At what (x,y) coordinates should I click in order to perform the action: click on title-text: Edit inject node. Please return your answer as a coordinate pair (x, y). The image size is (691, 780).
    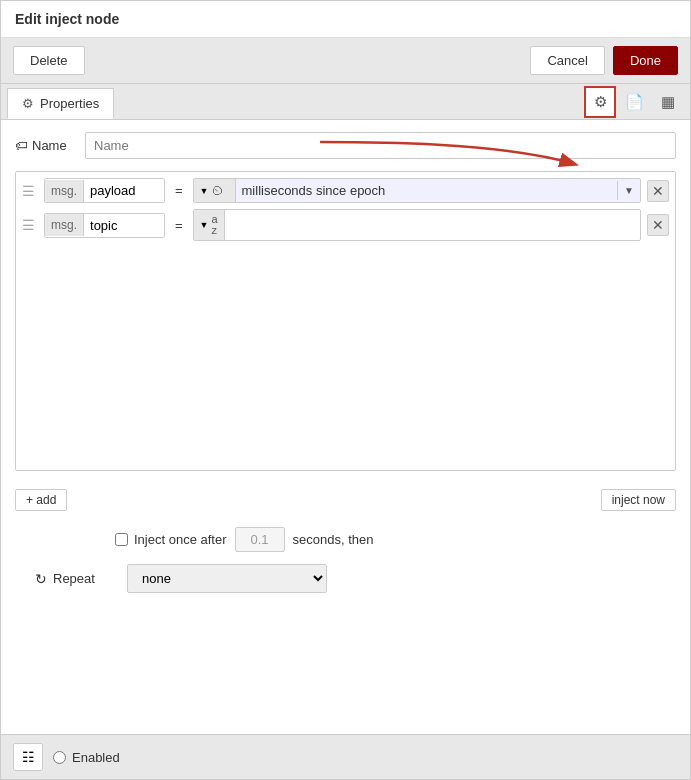
    Looking at the image, I should click on (67, 19).